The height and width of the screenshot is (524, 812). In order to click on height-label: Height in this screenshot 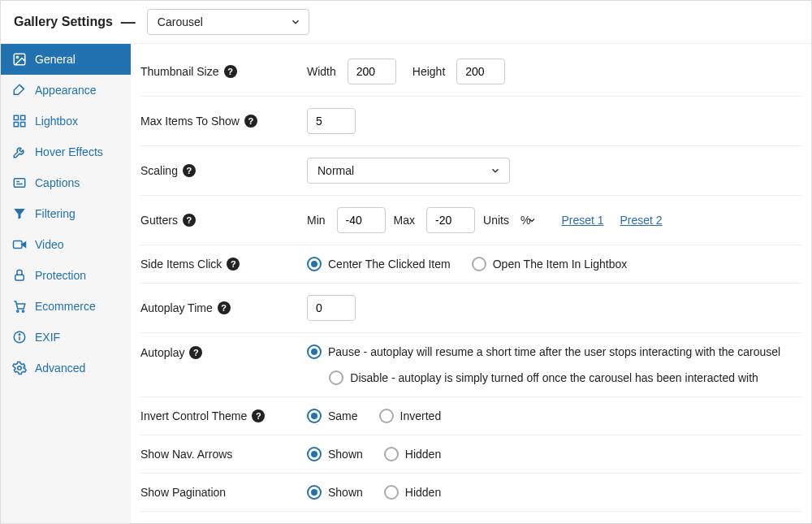, I will do `click(429, 71)`.